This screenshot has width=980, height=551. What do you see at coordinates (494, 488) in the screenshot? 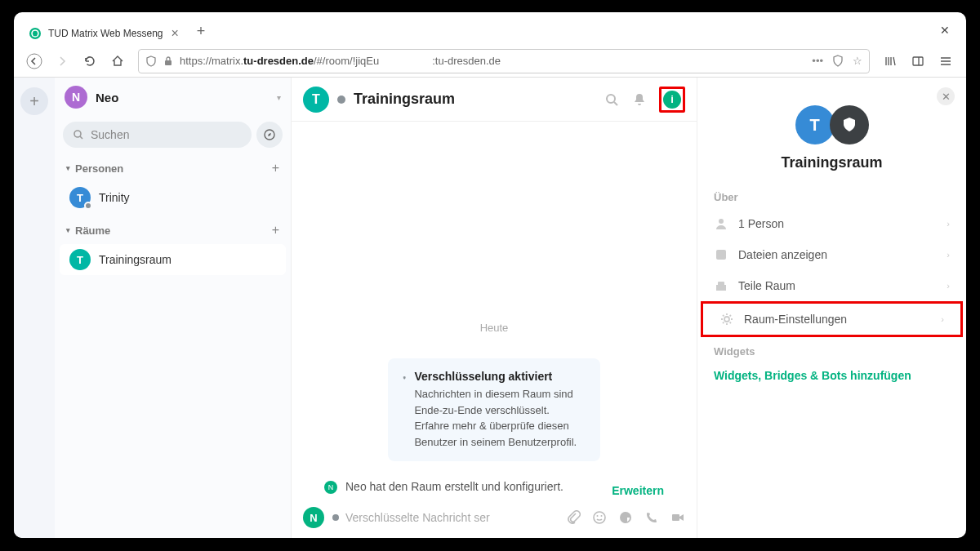
I see `event-row: N Neo hat den Raum erstellt und konfigur…` at bounding box center [494, 488].